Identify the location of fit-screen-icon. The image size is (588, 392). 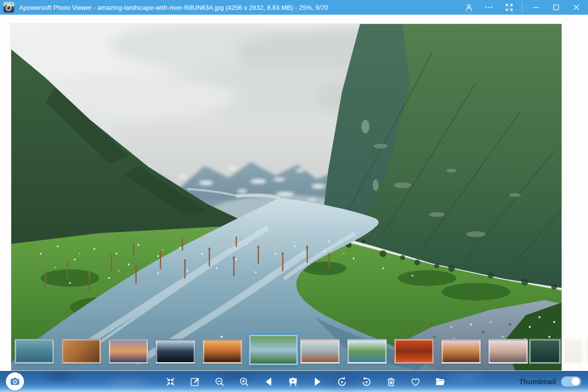
(171, 382).